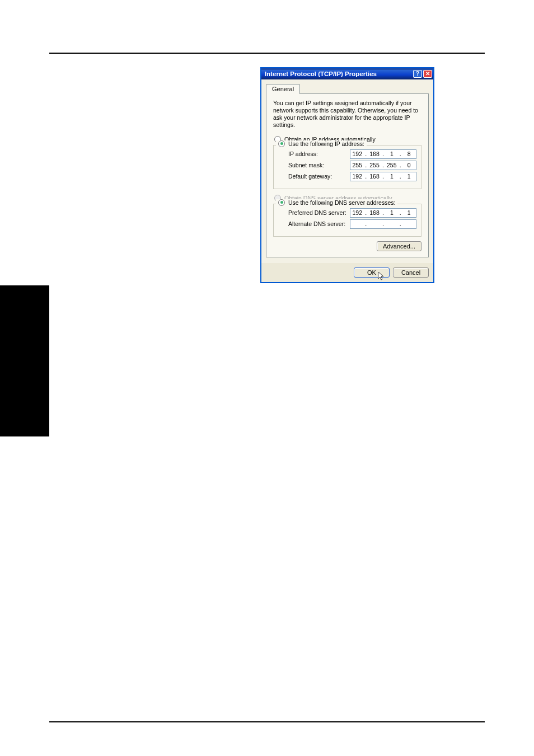 This screenshot has height=756, width=534. What do you see at coordinates (383, 166) in the screenshot?
I see `subnet-input: 255. 255. 255. 0` at bounding box center [383, 166].